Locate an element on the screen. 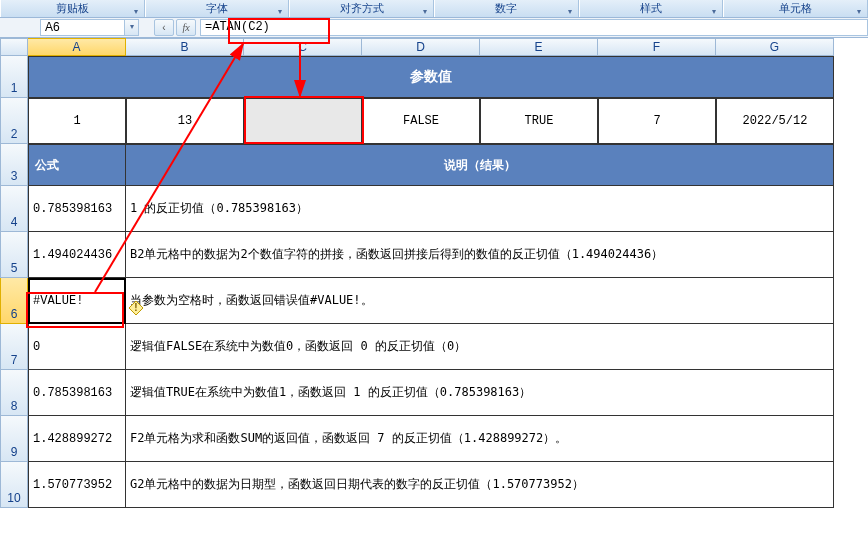 The image size is (868, 534). ribbon-tab-number: 数字▾ is located at coordinates (506, 8).